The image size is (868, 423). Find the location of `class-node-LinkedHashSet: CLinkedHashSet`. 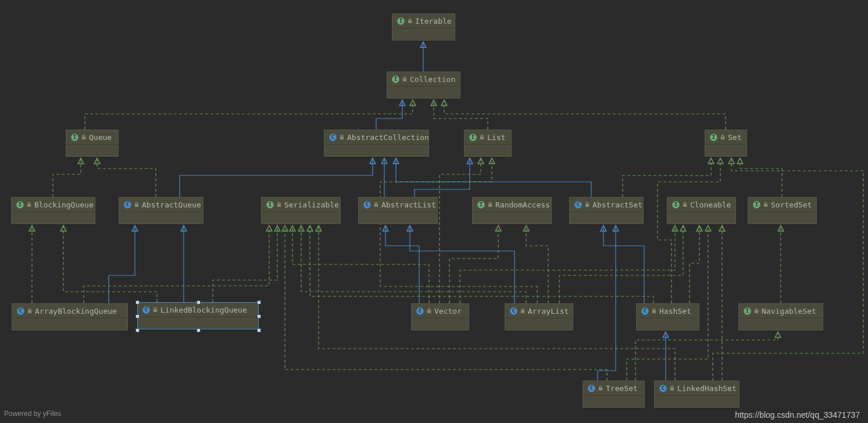

class-node-LinkedHashSet: CLinkedHashSet is located at coordinates (696, 394).